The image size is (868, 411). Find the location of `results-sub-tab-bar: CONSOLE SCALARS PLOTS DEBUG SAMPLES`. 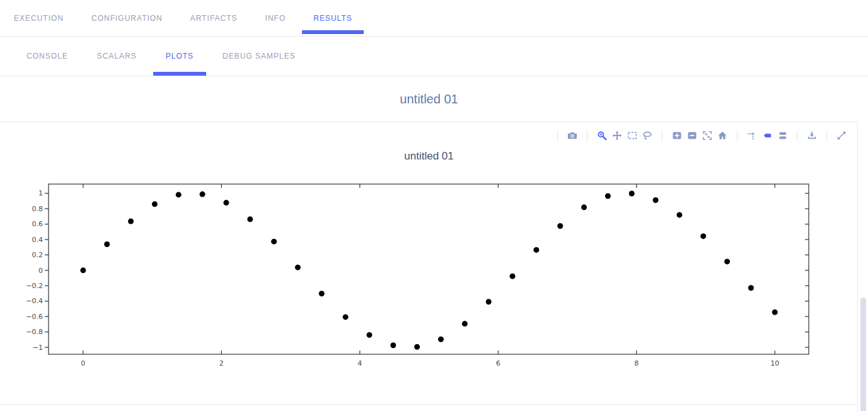

results-sub-tab-bar: CONSOLE SCALARS PLOTS DEBUG SAMPLES is located at coordinates (434, 57).